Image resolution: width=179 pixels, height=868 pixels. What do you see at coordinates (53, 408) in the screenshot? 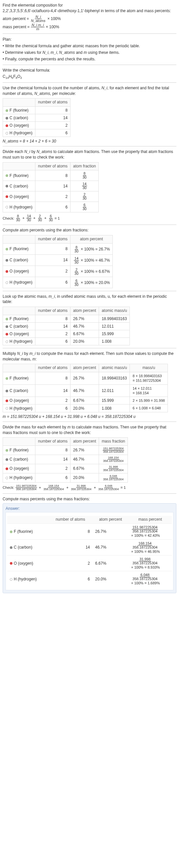
I see `count-cell: 6` at bounding box center [53, 408].